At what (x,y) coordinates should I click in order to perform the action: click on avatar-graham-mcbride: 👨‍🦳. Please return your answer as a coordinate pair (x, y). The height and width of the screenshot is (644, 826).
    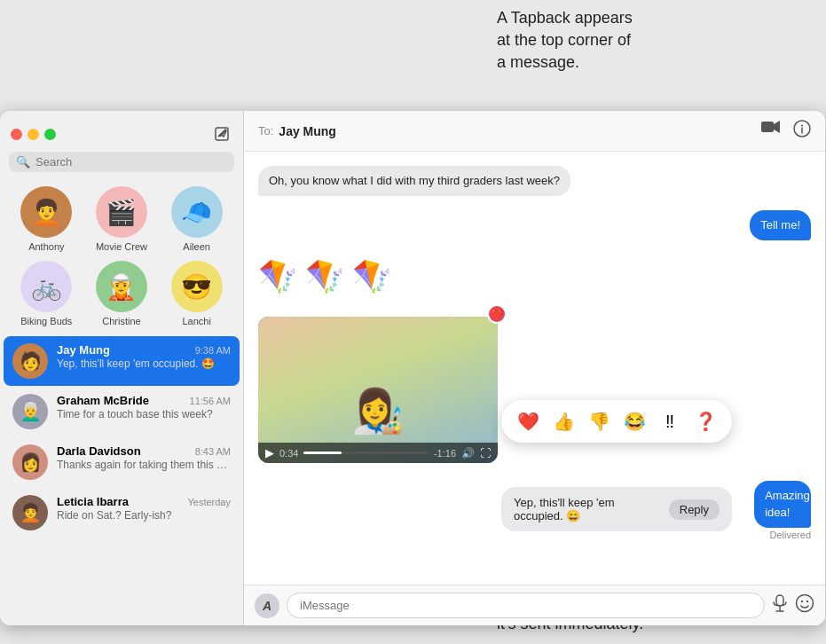
    Looking at the image, I should click on (30, 412).